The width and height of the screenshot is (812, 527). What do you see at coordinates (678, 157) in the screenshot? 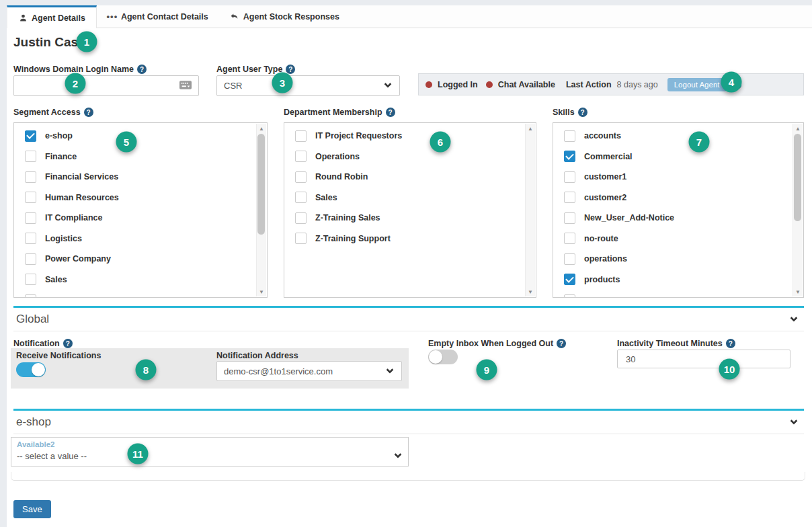
I see `list-item: Commercial` at bounding box center [678, 157].